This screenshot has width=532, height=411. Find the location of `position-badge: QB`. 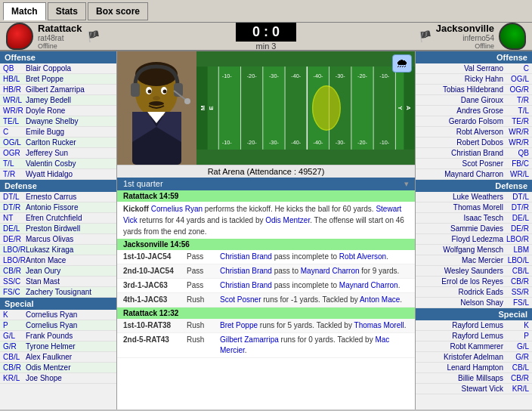

position-badge: QB is located at coordinates (14, 68).